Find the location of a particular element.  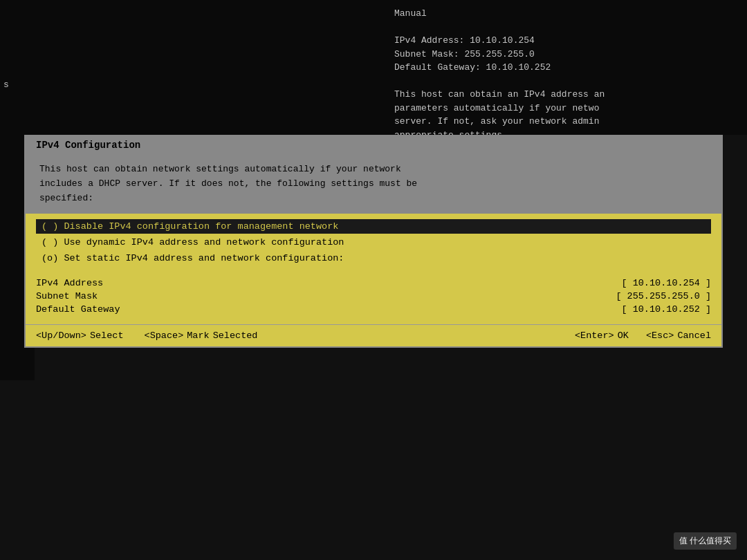

space-mark-hint: <Space> Mark Selected is located at coordinates (201, 336).